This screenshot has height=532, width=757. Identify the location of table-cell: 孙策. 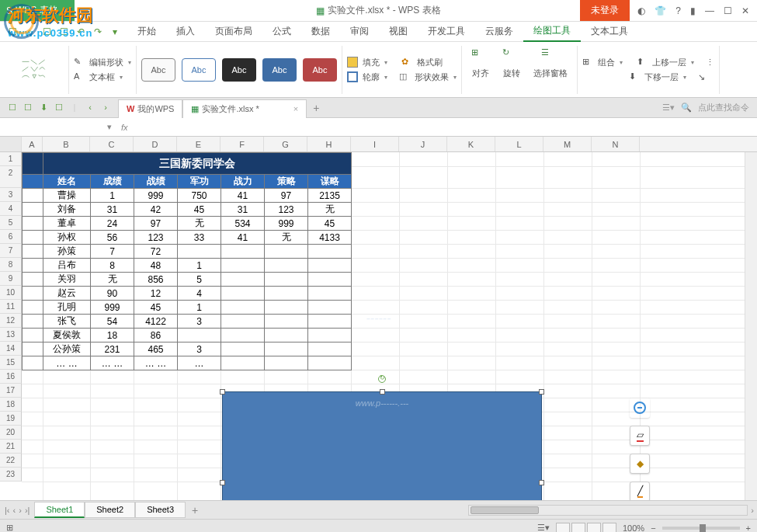
(67, 252).